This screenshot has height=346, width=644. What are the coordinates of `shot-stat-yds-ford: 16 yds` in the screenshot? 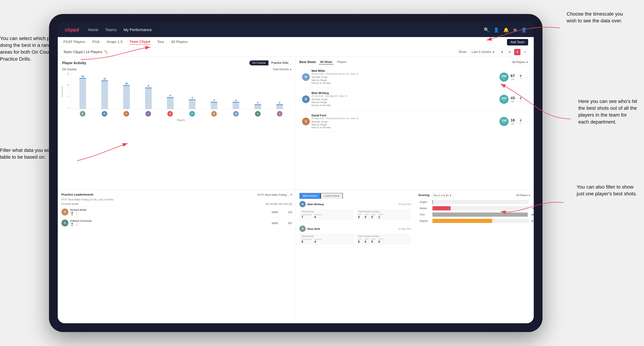 It's located at (513, 121).